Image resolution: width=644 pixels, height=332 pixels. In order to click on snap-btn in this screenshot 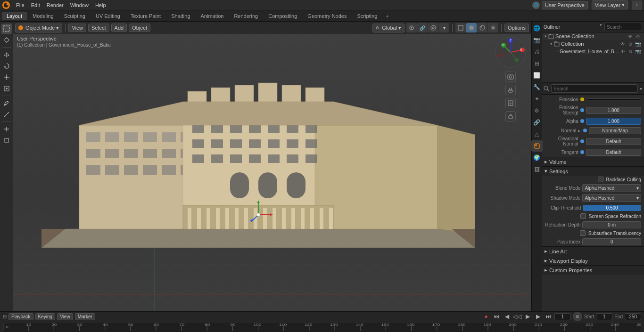, I will do `click(412, 28)`.